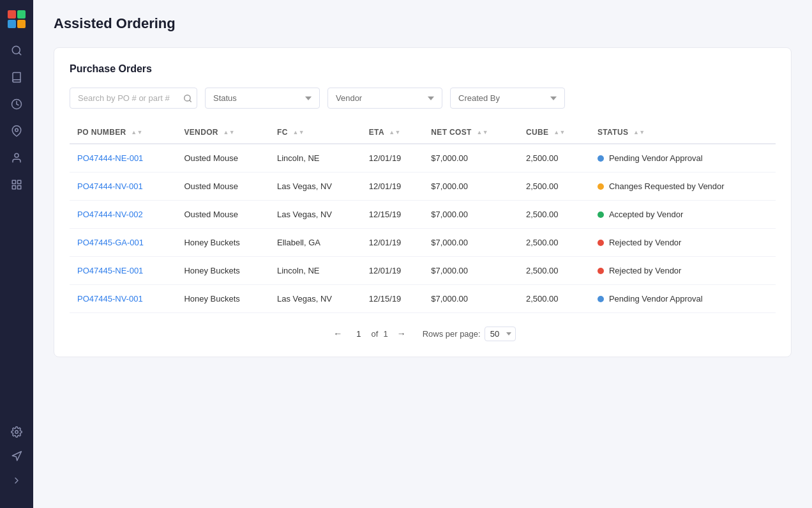 The image size is (812, 508). Describe the element at coordinates (17, 432) in the screenshot. I see `settings-icon` at that location.